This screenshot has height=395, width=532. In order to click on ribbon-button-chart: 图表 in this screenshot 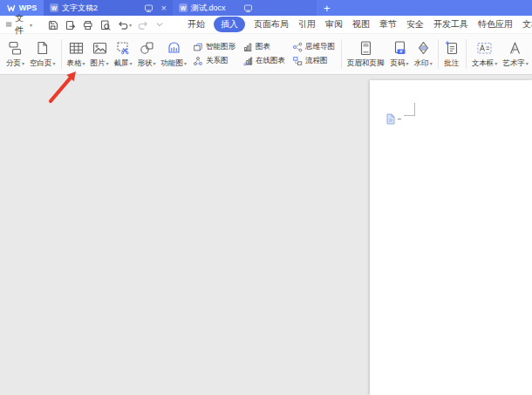, I will do `click(263, 47)`.